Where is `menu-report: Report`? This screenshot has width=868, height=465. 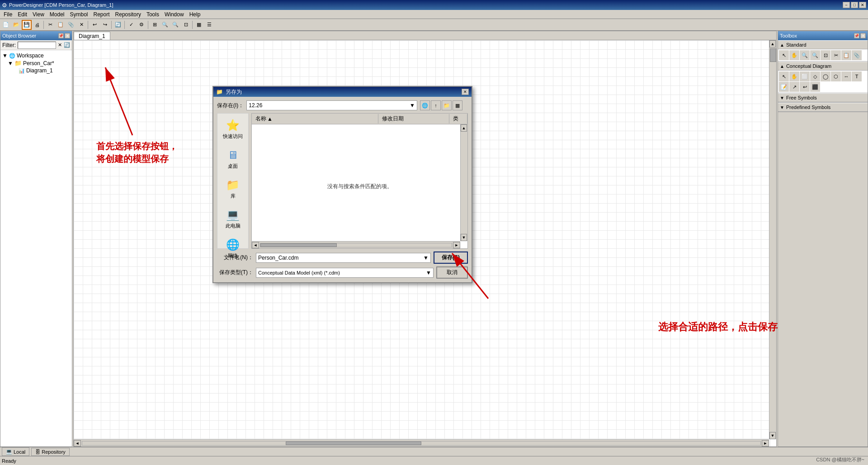 menu-report: Report is located at coordinates (102, 14).